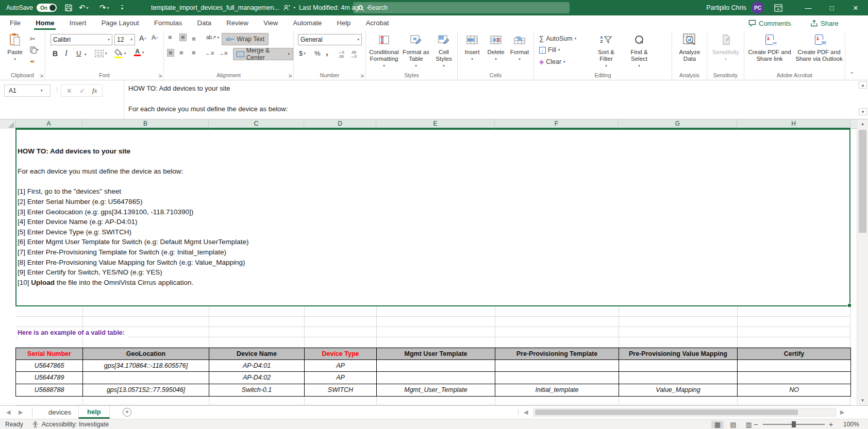  What do you see at coordinates (758, 8) in the screenshot?
I see `user-menu: PC` at bounding box center [758, 8].